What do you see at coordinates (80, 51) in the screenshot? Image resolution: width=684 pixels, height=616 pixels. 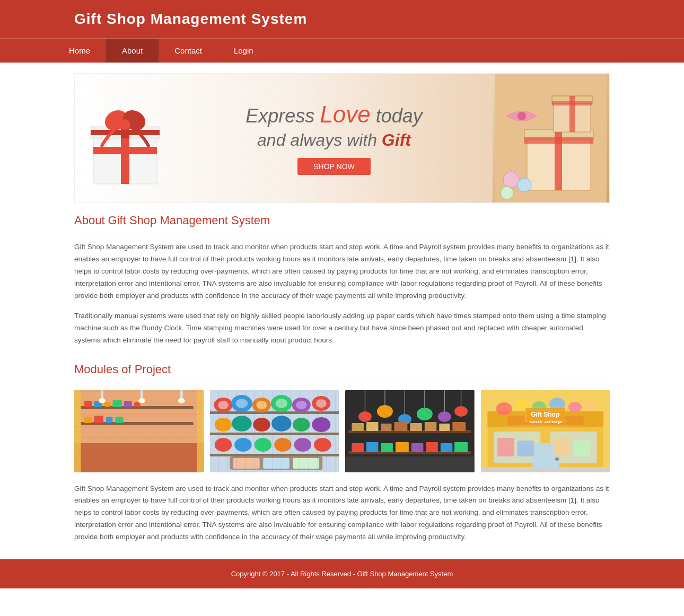 I see `nav-item-home: Home` at bounding box center [80, 51].